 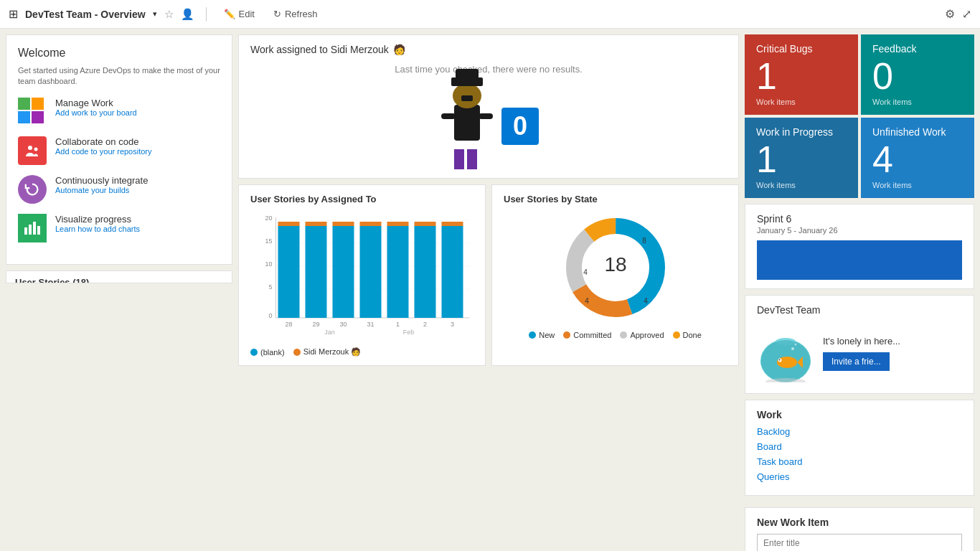 What do you see at coordinates (489, 106) in the screenshot?
I see `work-assigned-panel: Work assigned to Sidi Merzouk 🧑 Last tim…` at bounding box center [489, 106].